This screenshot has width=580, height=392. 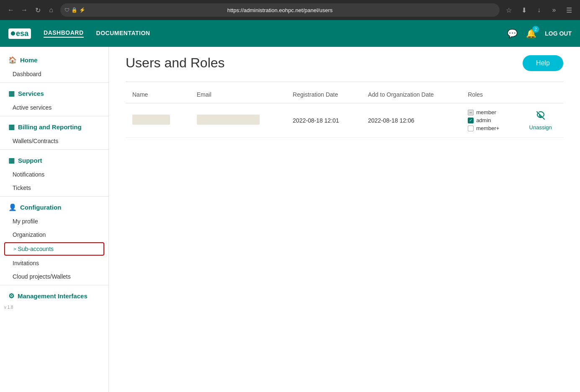 I want to click on documentation-nav-link: DOCUMENTATION, so click(x=123, y=33).